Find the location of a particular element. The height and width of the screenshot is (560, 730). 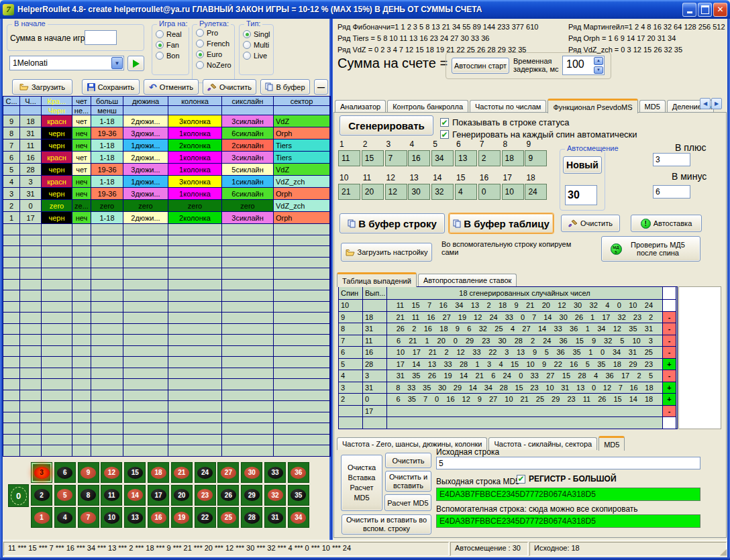

md5-combo-button: ОчисткаВставкаРасчет MD5 is located at coordinates (362, 483).